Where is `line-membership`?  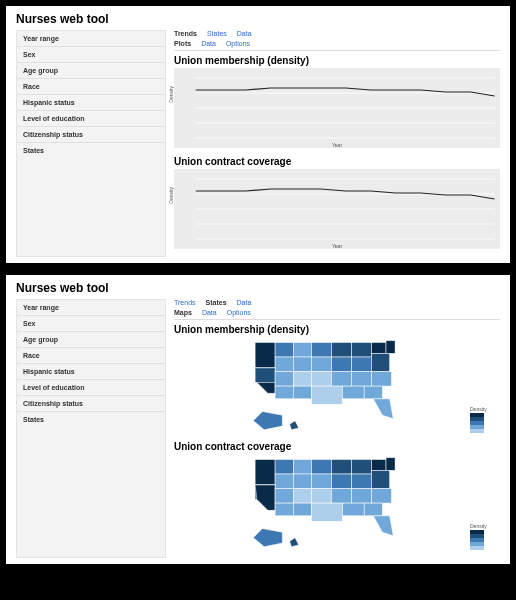 line-membership is located at coordinates (346, 92).